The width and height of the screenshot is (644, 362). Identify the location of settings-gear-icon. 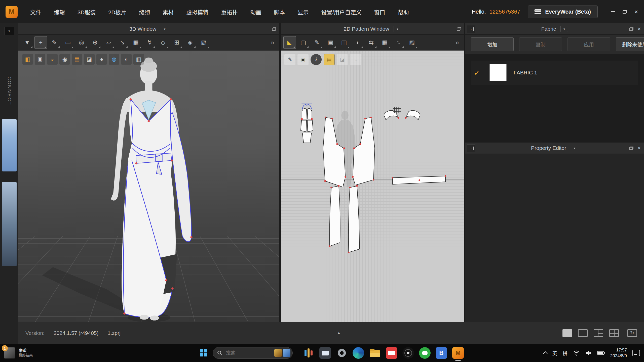
(342, 353).